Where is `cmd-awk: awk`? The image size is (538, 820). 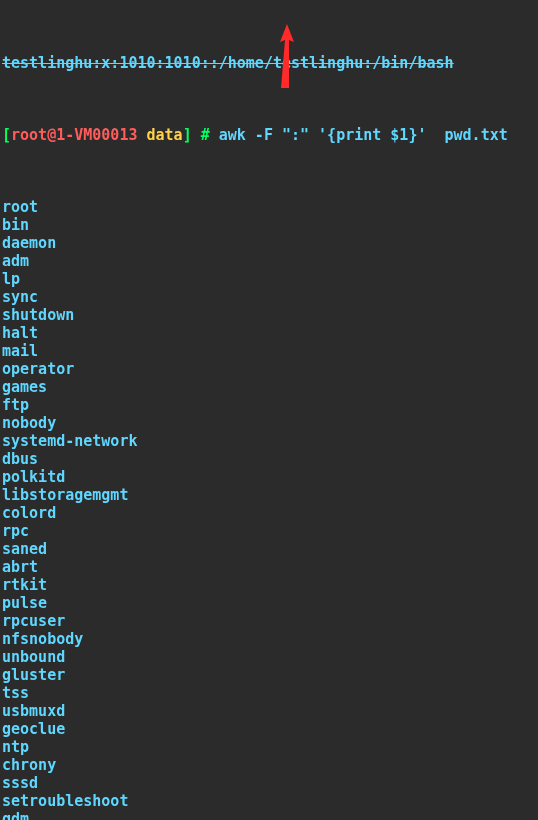 cmd-awk: awk is located at coordinates (232, 135).